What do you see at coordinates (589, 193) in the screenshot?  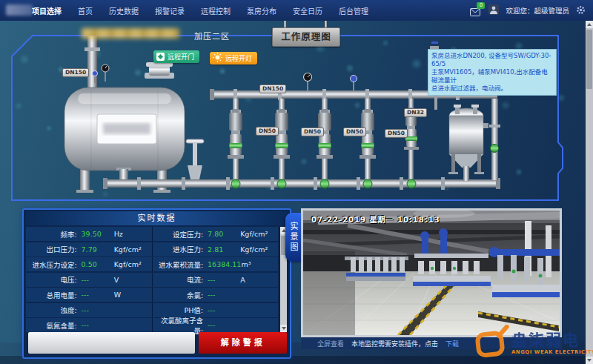 I see `page-scrollbar` at bounding box center [589, 193].